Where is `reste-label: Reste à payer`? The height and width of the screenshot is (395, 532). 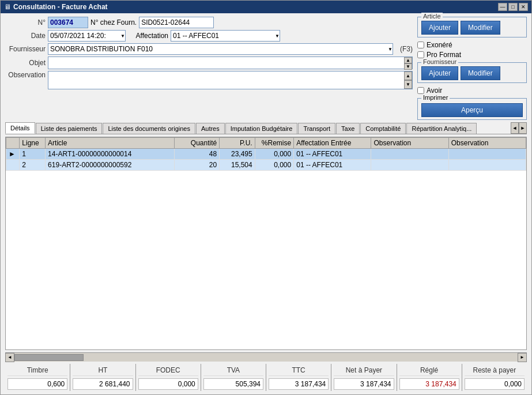 reste-label: Reste à payer is located at coordinates (495, 370).